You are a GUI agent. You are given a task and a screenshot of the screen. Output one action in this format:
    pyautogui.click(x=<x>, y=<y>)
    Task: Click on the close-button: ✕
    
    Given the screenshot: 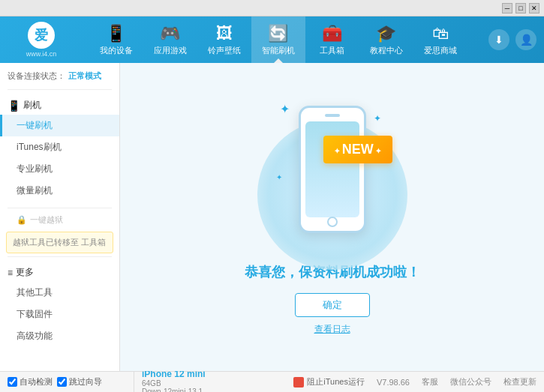 What is the action you would take?
    pyautogui.click(x=534, y=8)
    